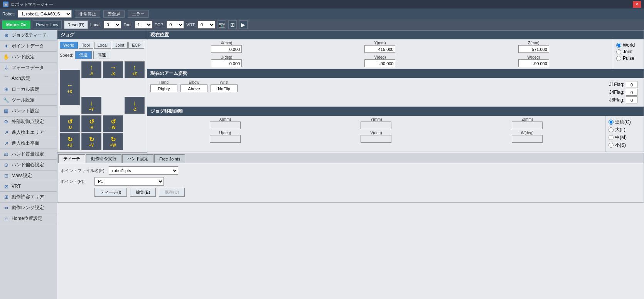 This screenshot has width=644, height=299. I want to click on reset-button: Reset(R), so click(76, 25).